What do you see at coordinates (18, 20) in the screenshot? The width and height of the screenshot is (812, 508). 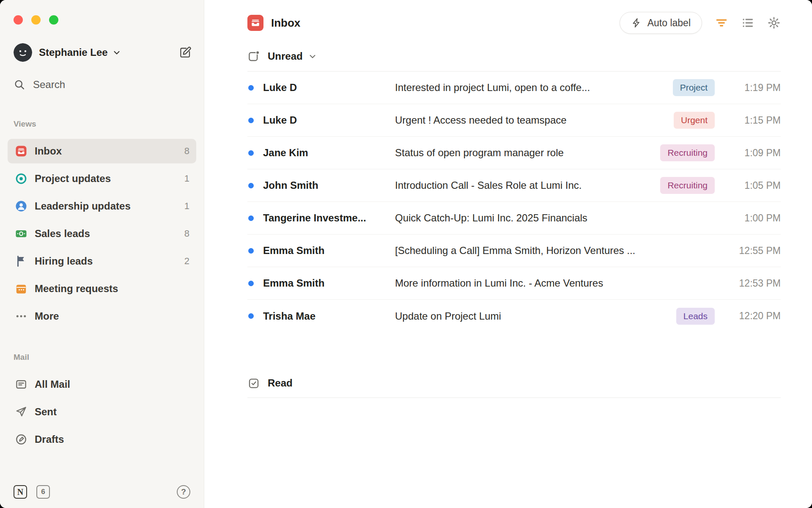 I see `close-window-button` at bounding box center [18, 20].